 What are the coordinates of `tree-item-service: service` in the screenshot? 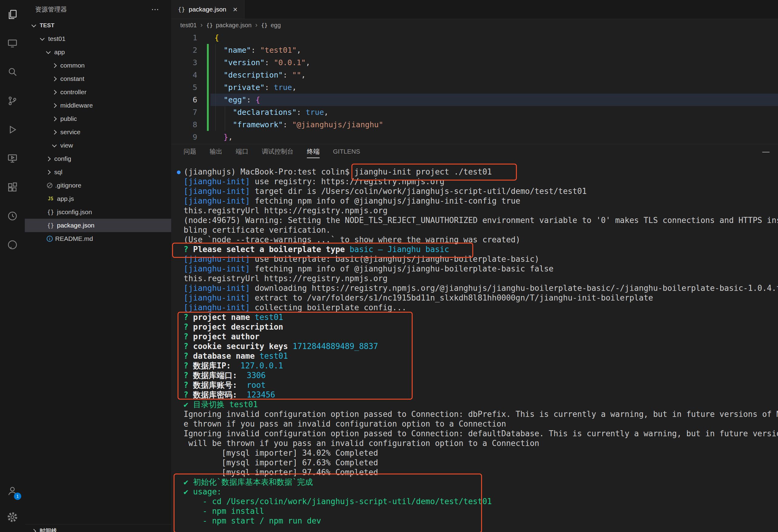 It's located at (98, 132).